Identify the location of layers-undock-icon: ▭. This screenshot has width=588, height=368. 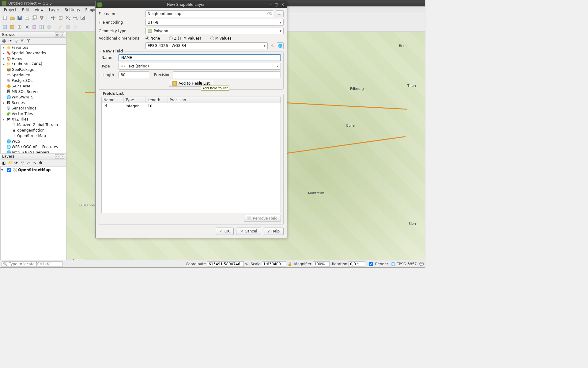
(57, 156).